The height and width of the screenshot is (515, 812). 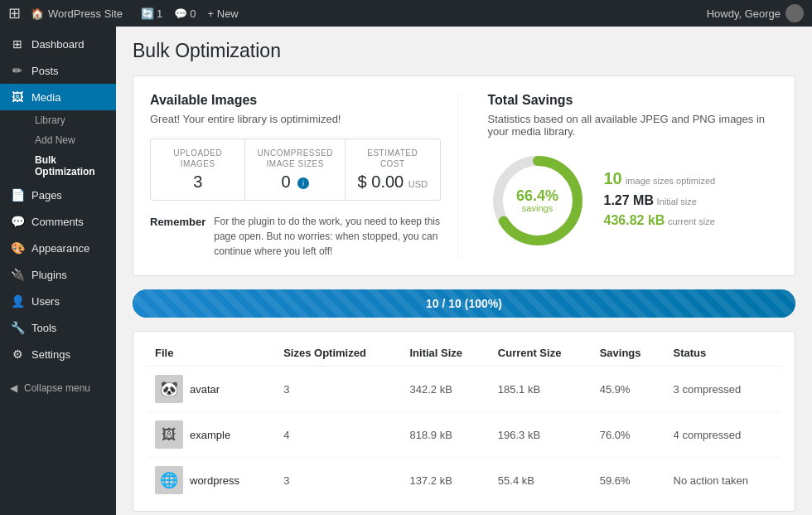 I want to click on stat-initial-label: Initial size, so click(x=677, y=202).